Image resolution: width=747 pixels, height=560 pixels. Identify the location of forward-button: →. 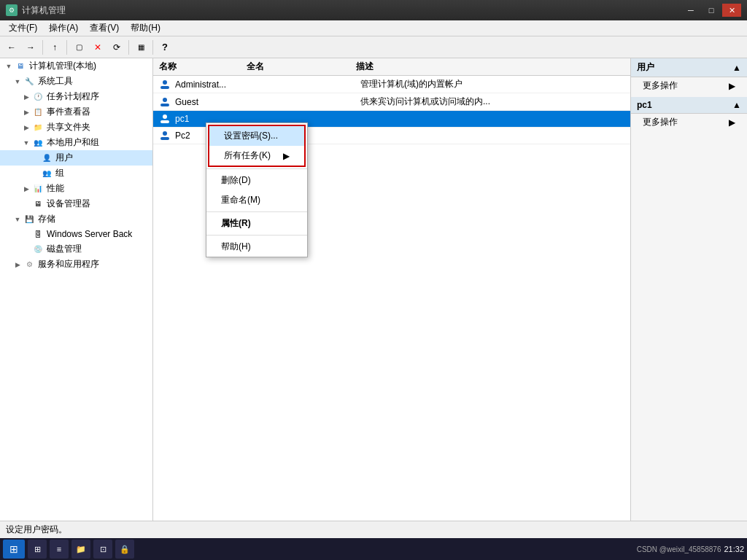
(31, 47).